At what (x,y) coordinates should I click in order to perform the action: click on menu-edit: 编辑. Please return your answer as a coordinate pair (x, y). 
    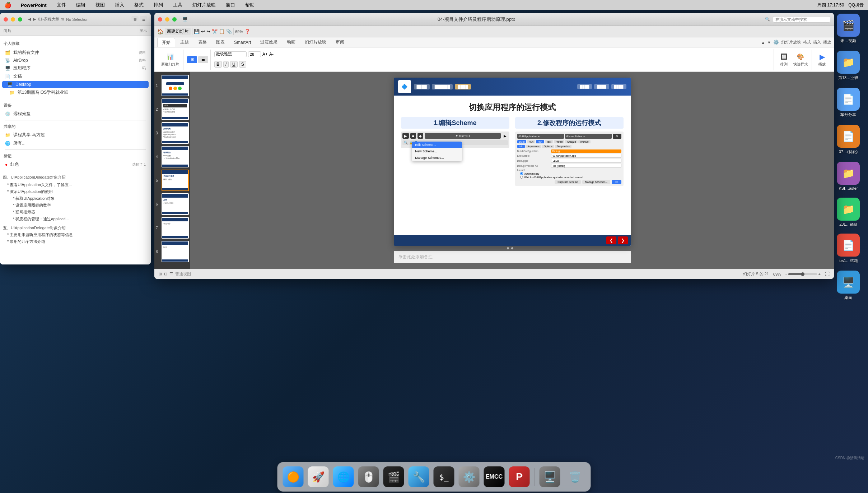
    Looking at the image, I should click on (81, 5).